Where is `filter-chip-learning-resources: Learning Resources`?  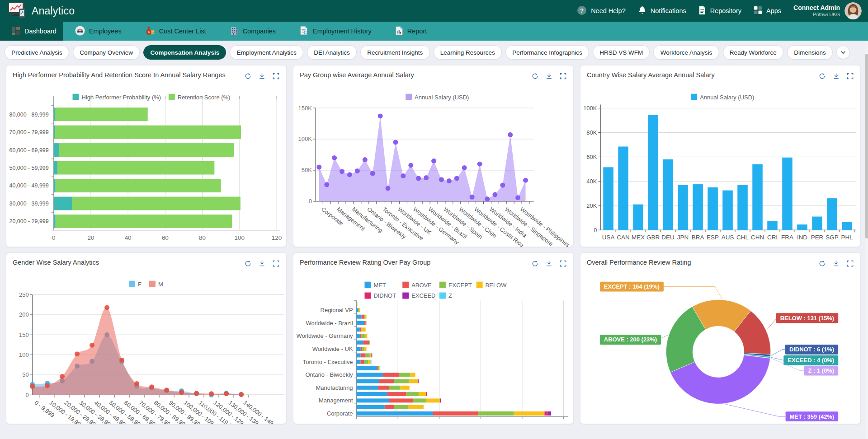 filter-chip-learning-resources: Learning Resources is located at coordinates (467, 52).